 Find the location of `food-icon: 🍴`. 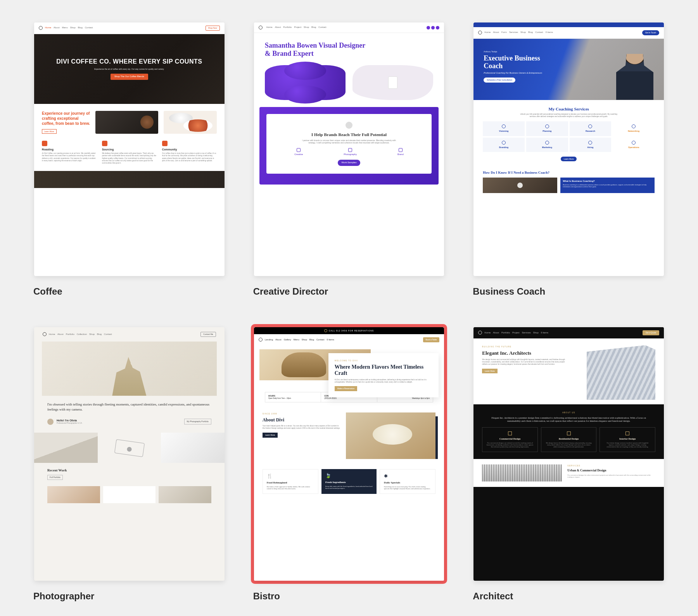

food-icon: 🍴 is located at coordinates (290, 476).